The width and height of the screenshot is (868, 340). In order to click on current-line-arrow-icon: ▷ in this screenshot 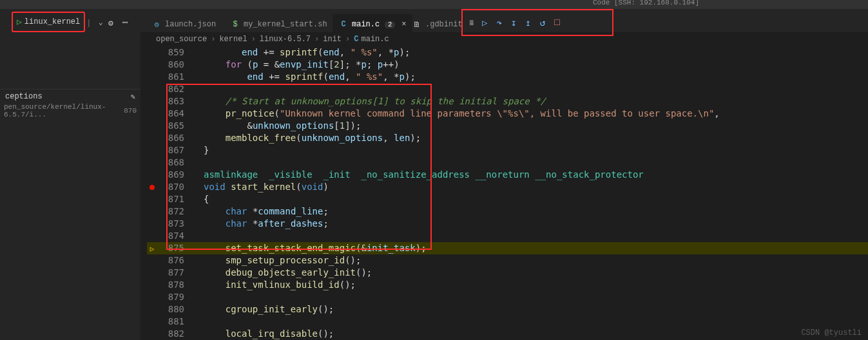, I will do `click(152, 249)`.